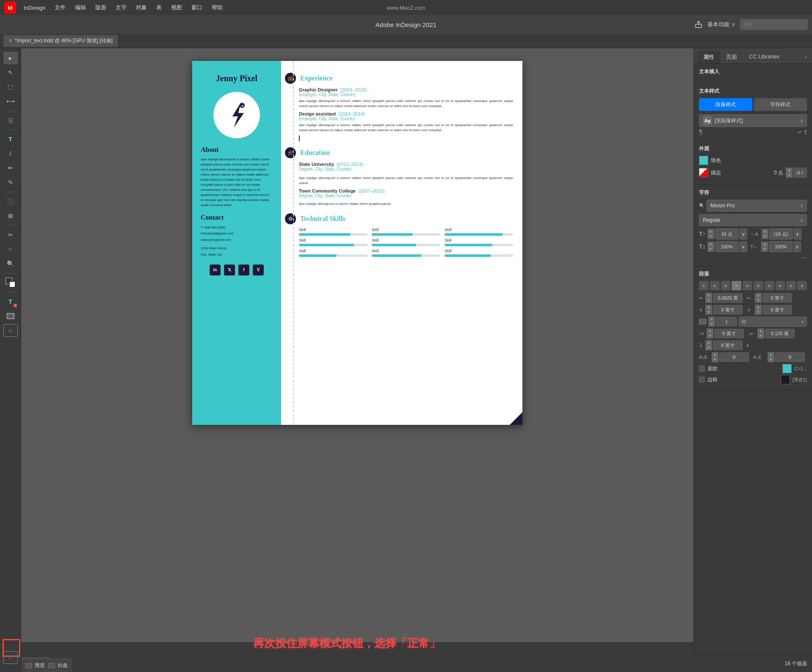 The image size is (812, 672). What do you see at coordinates (121, 8) in the screenshot?
I see `menu-text: 文字` at bounding box center [121, 8].